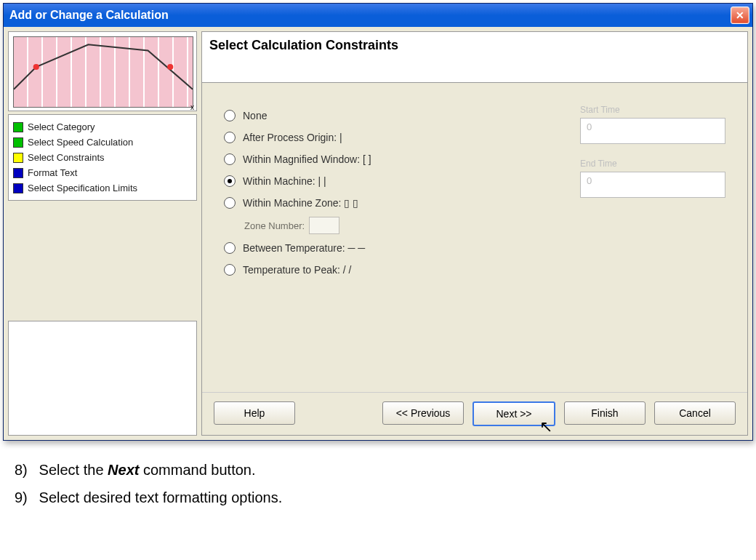 The width and height of the screenshot is (756, 560). Describe the element at coordinates (254, 413) in the screenshot. I see `help-button: Help` at that location.